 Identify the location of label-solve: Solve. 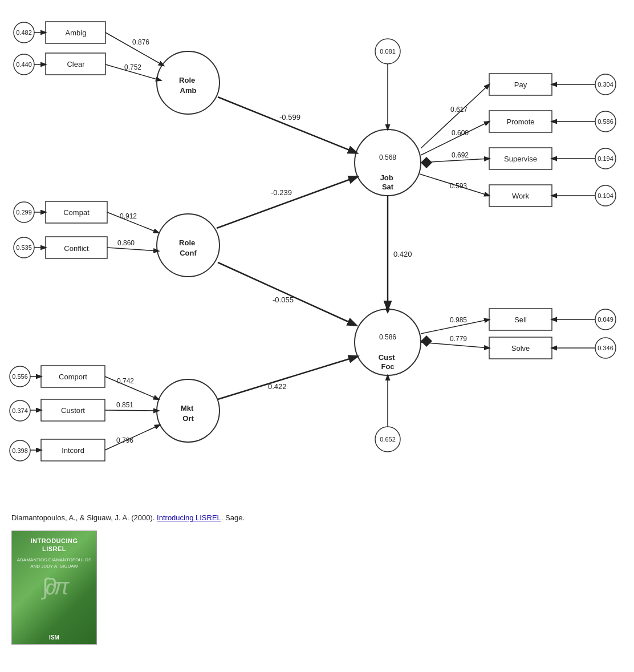
(521, 348).